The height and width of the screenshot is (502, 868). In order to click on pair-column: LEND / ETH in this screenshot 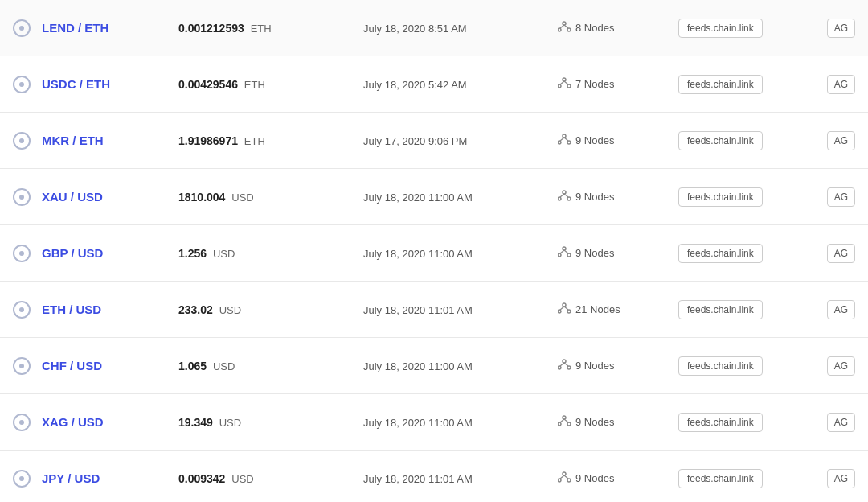, I will do `click(110, 27)`.